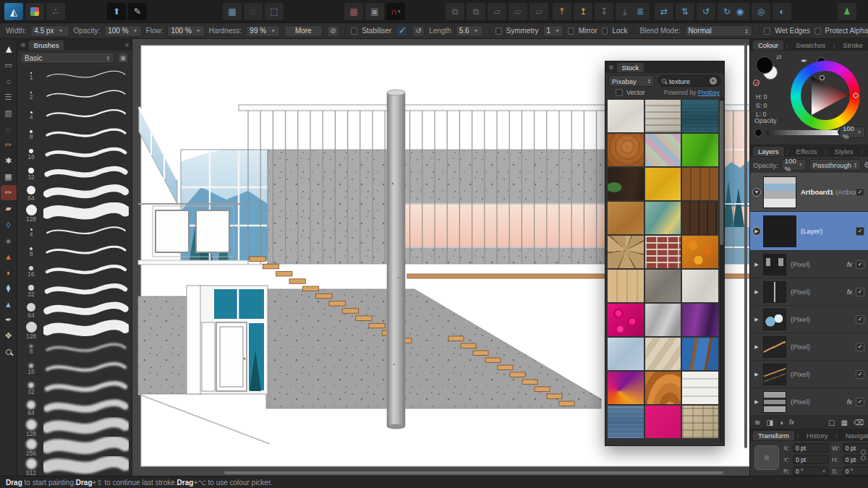  What do you see at coordinates (626, 320) in the screenshot?
I see `texture-roses-pink` at bounding box center [626, 320].